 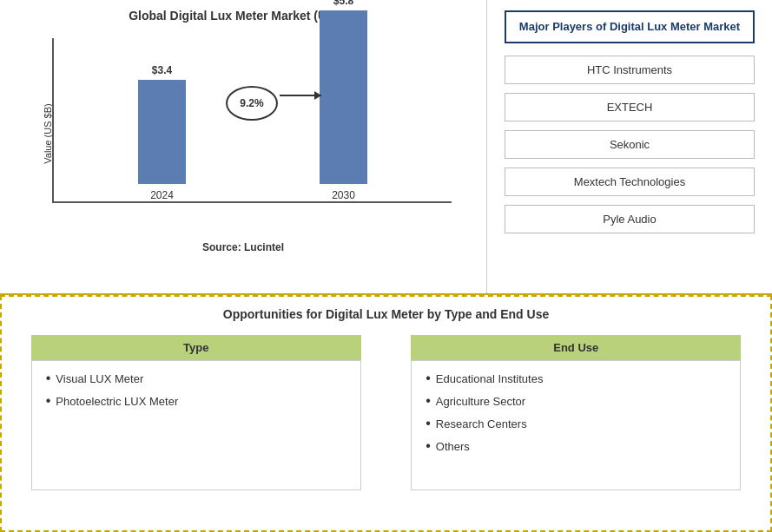 What do you see at coordinates (344, 101) in the screenshot?
I see `bar-group-2030: $5.8 2030` at bounding box center [344, 101].